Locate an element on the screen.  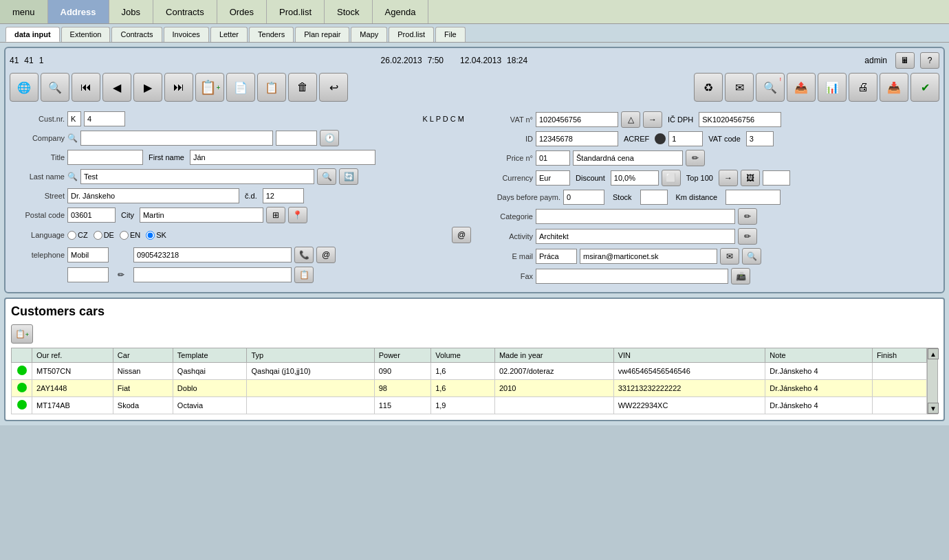
copy-record-button: 📋 is located at coordinates (272, 87).